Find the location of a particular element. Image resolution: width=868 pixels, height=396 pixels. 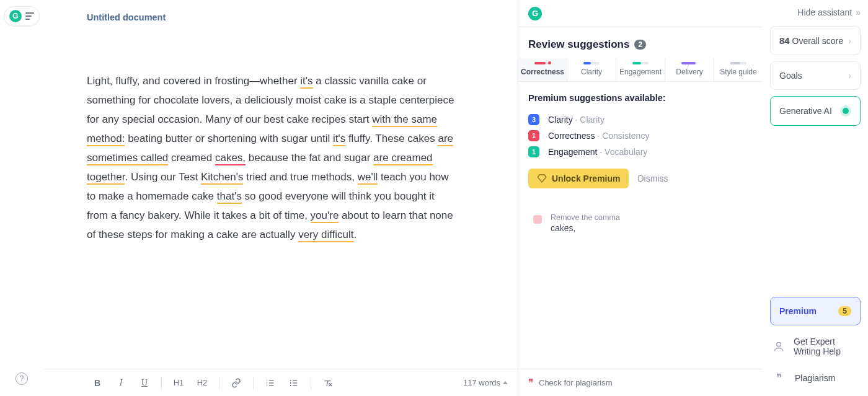

panel-title: Review suggestions is located at coordinates (579, 45).